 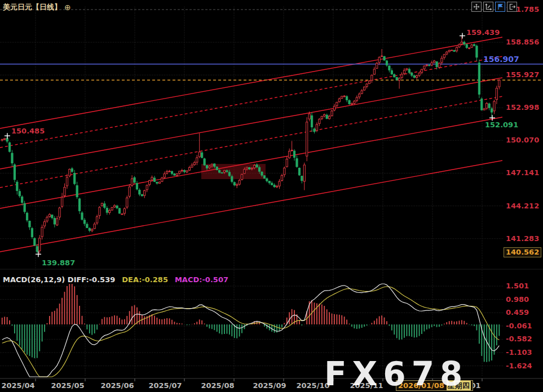 I want to click on symbol-title: 美元日元【日线】, so click(x=32, y=7).